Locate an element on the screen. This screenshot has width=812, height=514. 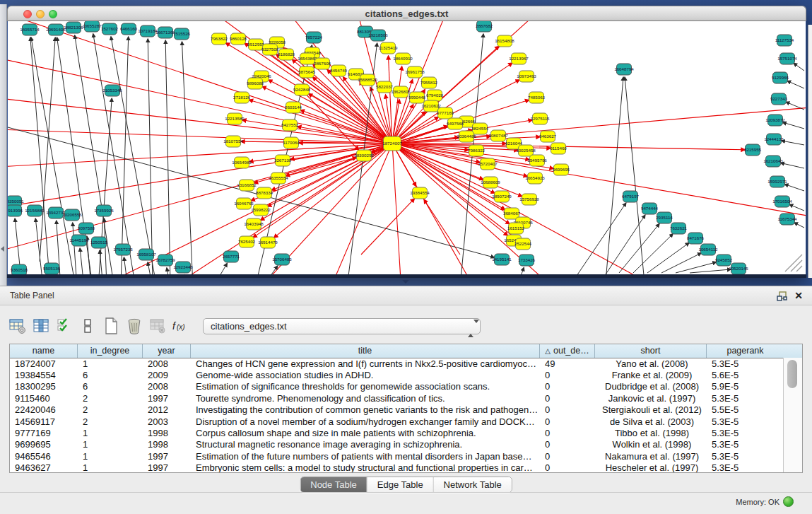
network-node: 9129966 is located at coordinates (780, 78).